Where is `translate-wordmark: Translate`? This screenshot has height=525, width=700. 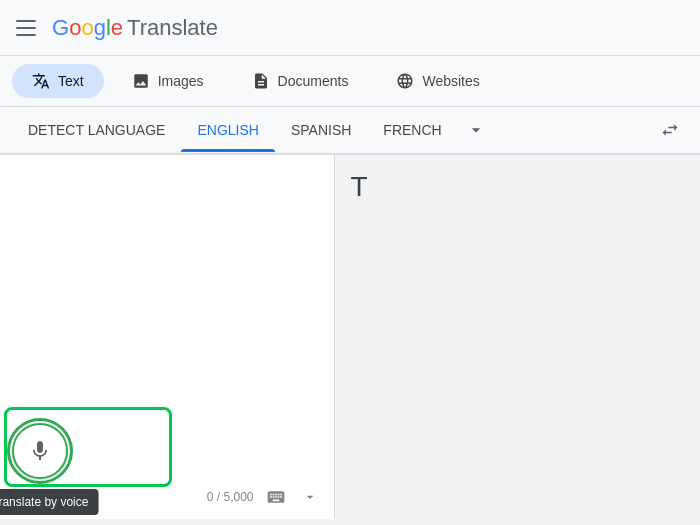 translate-wordmark: Translate is located at coordinates (172, 28).